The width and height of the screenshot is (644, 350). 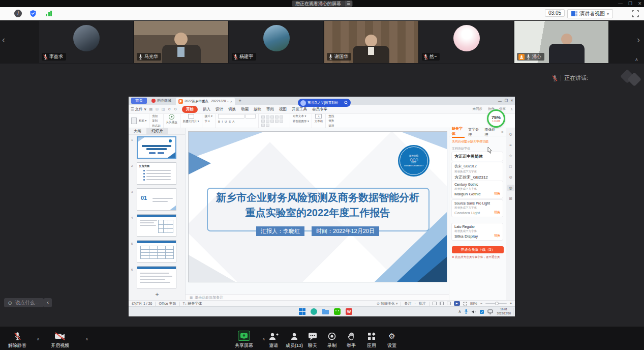 What do you see at coordinates (205, 101) in the screenshot?
I see `tab-active-document: P 2022新乡市重点...20221220 ▫ ✕` at bounding box center [205, 101].